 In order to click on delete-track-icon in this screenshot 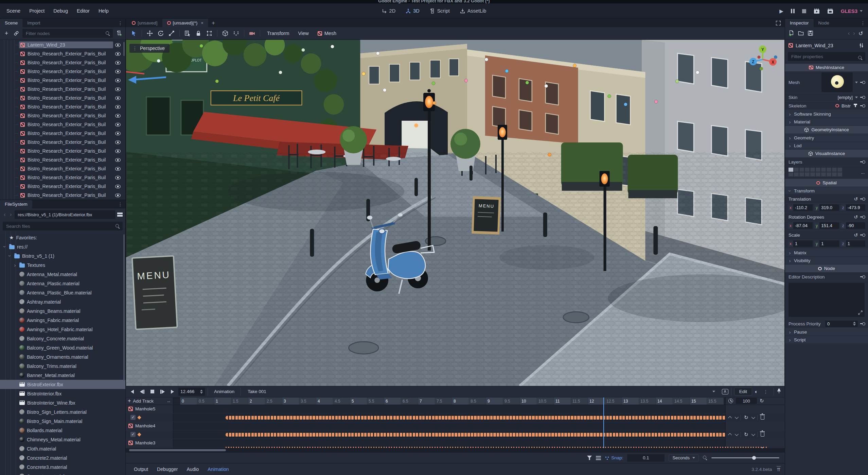, I will do `click(762, 418)`.